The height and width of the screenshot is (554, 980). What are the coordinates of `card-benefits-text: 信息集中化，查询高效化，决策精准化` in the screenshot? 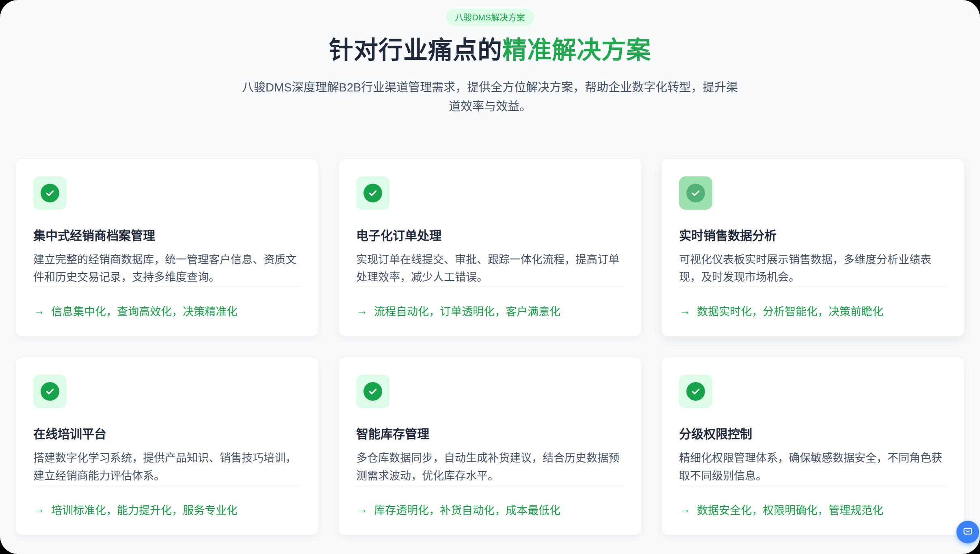 It's located at (145, 311).